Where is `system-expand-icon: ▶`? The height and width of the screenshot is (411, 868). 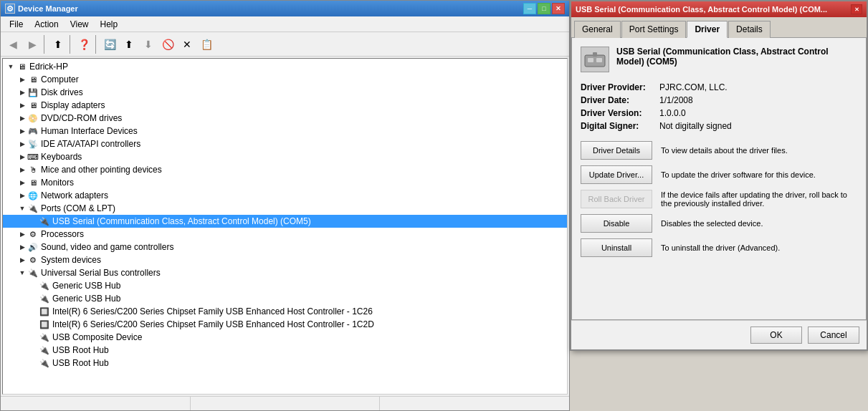 system-expand-icon: ▶ is located at coordinates (22, 260).